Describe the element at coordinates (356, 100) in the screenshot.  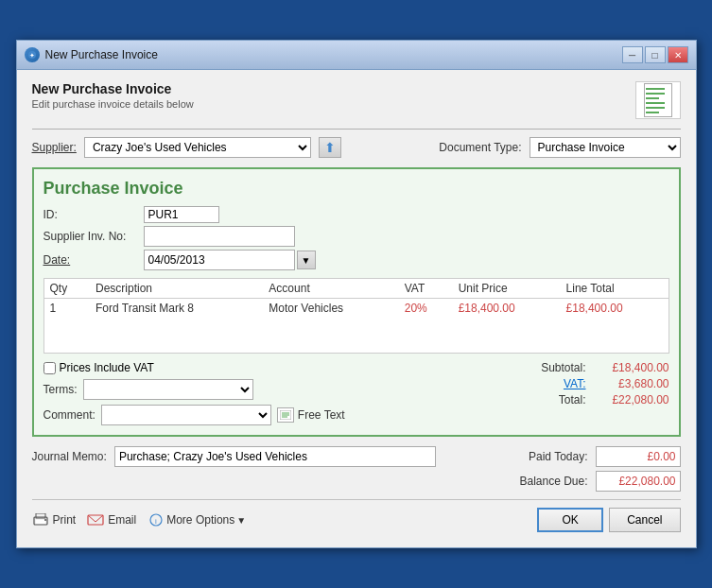
I see `page-header: New Purchase Invoice Edit purchase invoi…` at that location.